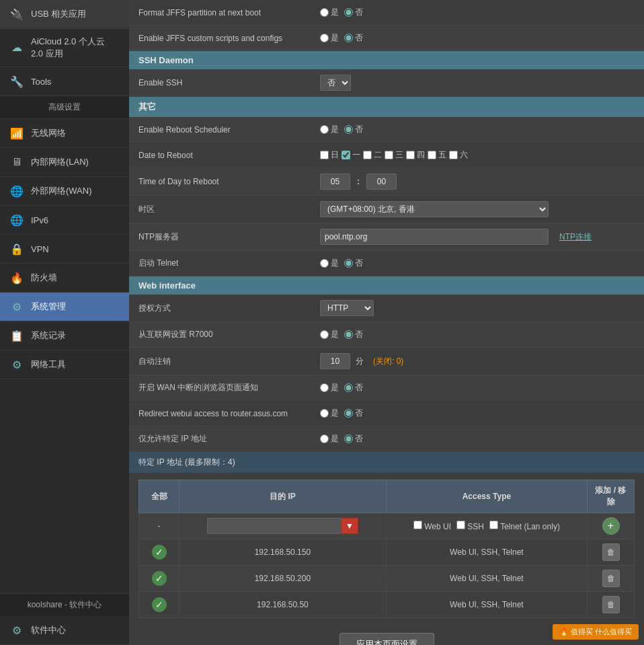 The width and height of the screenshot is (644, 645). What do you see at coordinates (351, 155) in the screenshot?
I see `day-mon: 一` at bounding box center [351, 155].